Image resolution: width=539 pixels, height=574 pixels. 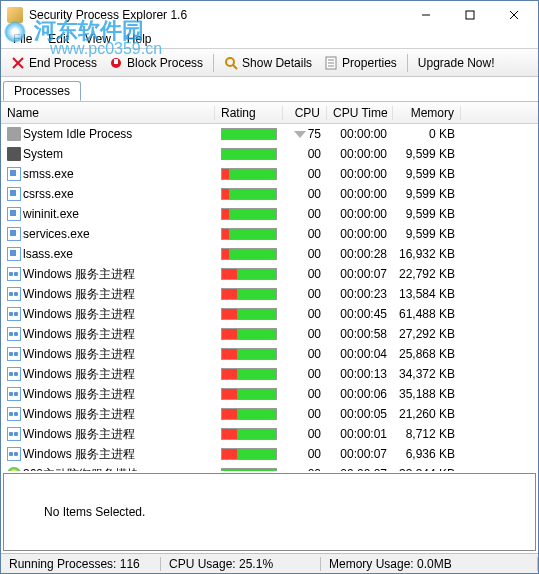 What do you see at coordinates (22, 39) in the screenshot?
I see `menu-file: File` at bounding box center [22, 39].